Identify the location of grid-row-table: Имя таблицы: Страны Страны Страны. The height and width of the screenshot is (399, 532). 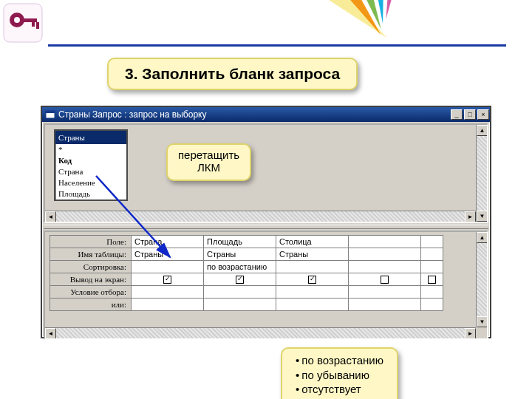
(247, 254).